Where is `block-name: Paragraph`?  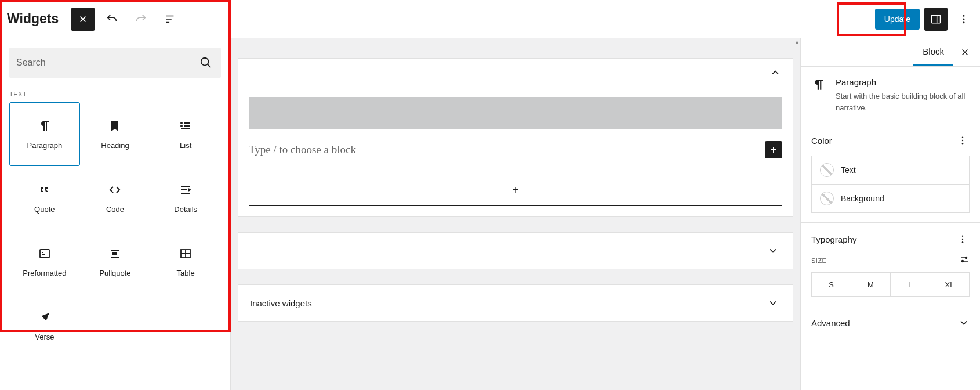
block-name: Paragraph is located at coordinates (902, 82).